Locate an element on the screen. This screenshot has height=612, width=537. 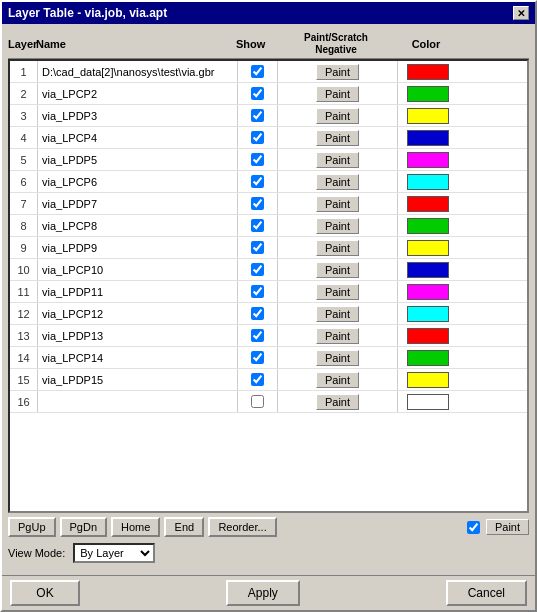
end-button: End is located at coordinates (184, 527).